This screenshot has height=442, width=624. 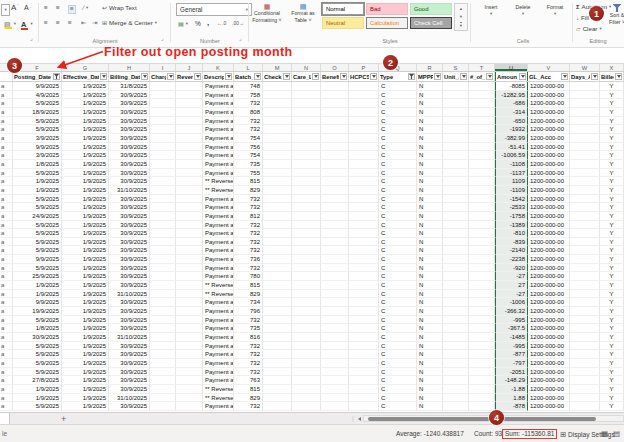 What do you see at coordinates (214, 10) in the screenshot?
I see `number-format-dropdown: General▾` at bounding box center [214, 10].